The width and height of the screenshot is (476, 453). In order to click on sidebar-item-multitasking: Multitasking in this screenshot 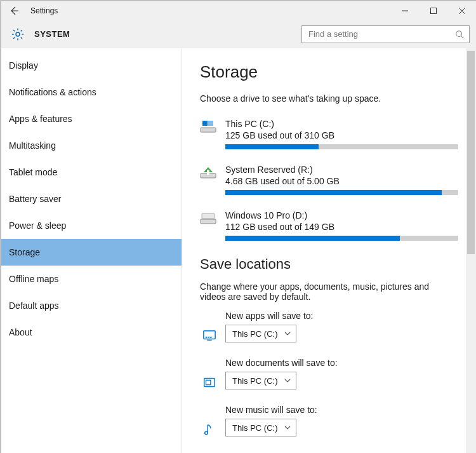, I will do `click(91, 145)`.